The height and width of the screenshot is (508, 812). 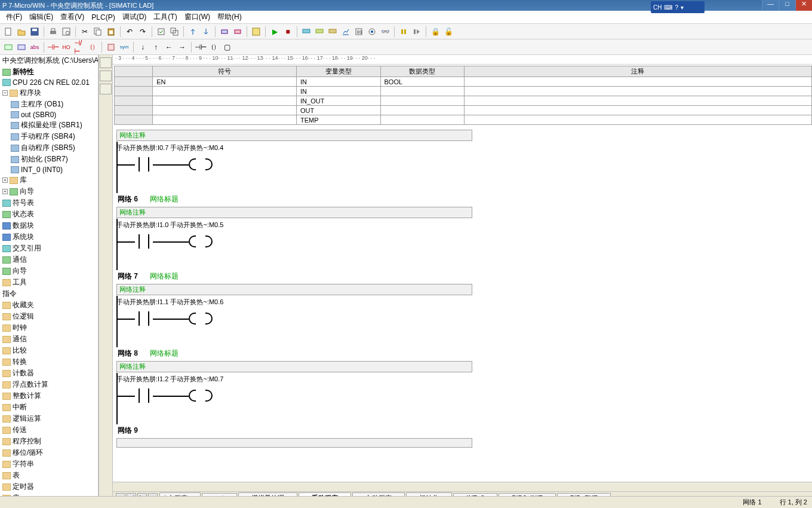 I want to click on unlock-icon: 🔓, so click(x=448, y=32).